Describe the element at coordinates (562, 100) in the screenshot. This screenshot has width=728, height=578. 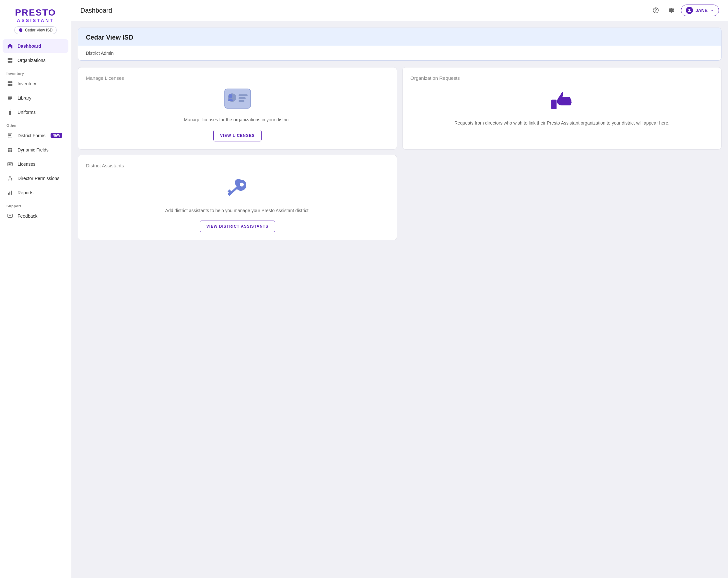
I see `thumbup-icon-area` at that location.